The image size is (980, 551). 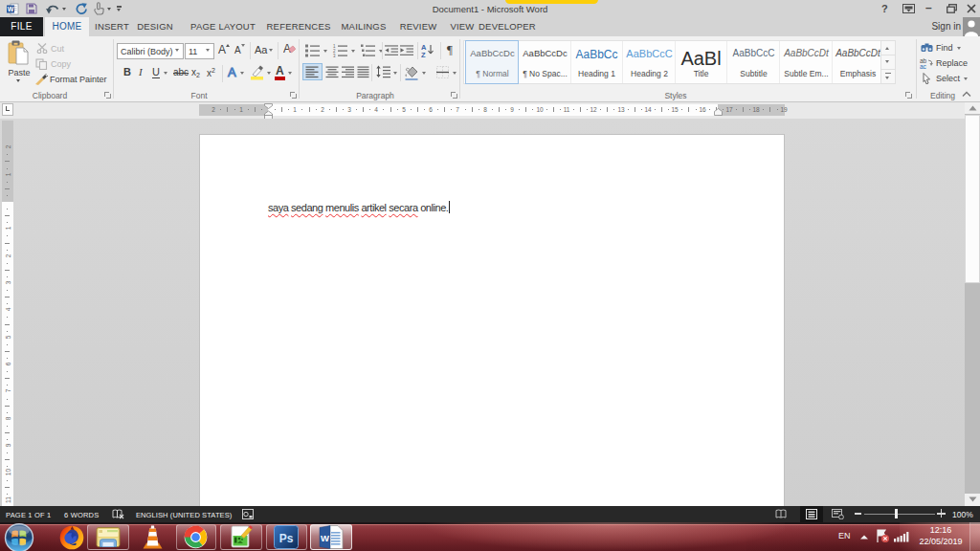 What do you see at coordinates (287, 539) in the screenshot?
I see `svg-text: Ps` at bounding box center [287, 539].